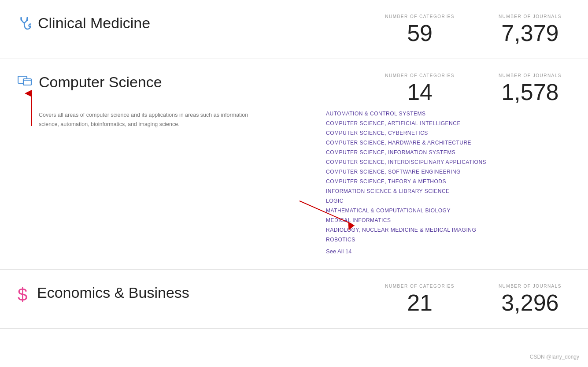 The image size is (588, 367). What do you see at coordinates (530, 303) in the screenshot?
I see `econ-journals-value: 3,296` at bounding box center [530, 303].